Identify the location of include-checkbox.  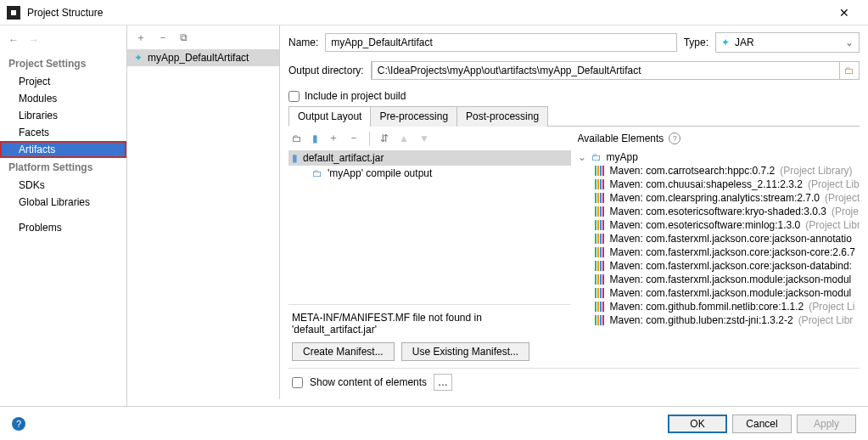
(294, 97).